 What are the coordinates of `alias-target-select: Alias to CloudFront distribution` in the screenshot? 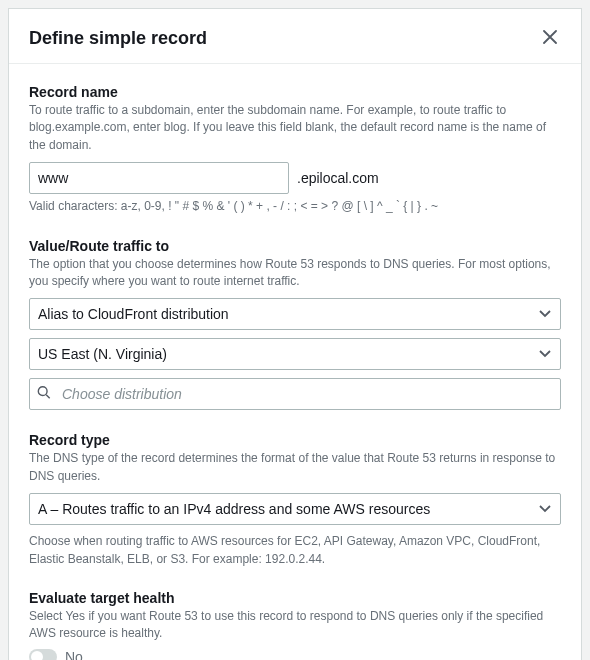 It's located at (295, 314).